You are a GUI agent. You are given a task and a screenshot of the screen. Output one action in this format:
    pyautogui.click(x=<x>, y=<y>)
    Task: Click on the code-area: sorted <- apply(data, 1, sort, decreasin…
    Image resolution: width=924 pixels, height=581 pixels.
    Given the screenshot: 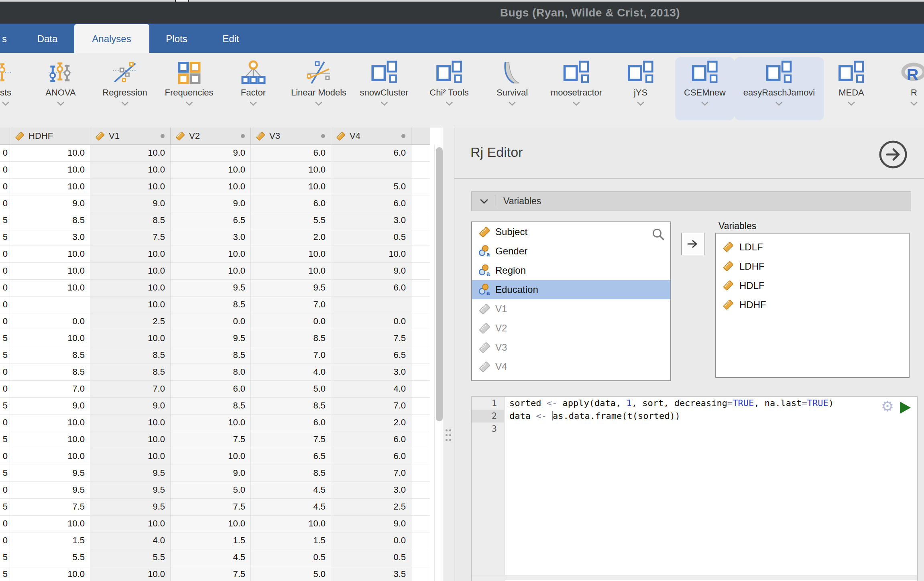 What is the action you would take?
    pyautogui.click(x=695, y=481)
    